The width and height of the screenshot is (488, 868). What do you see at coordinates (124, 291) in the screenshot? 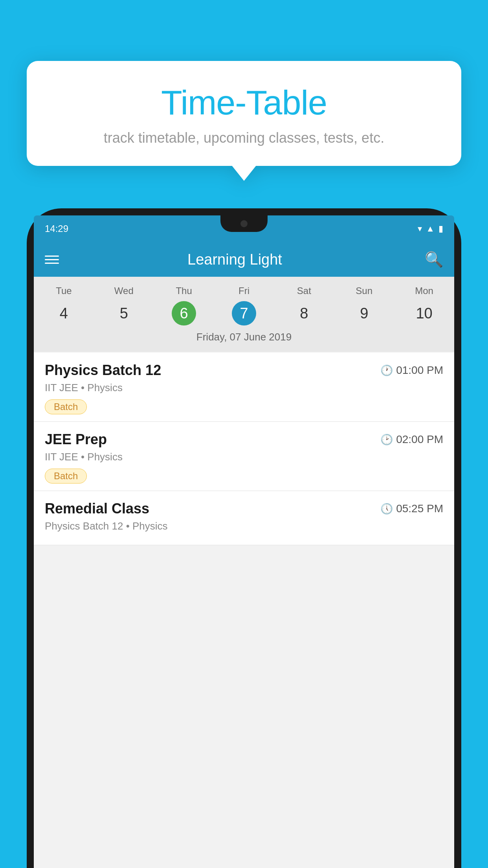
I see `day-header-wed: Wed` at bounding box center [124, 291].